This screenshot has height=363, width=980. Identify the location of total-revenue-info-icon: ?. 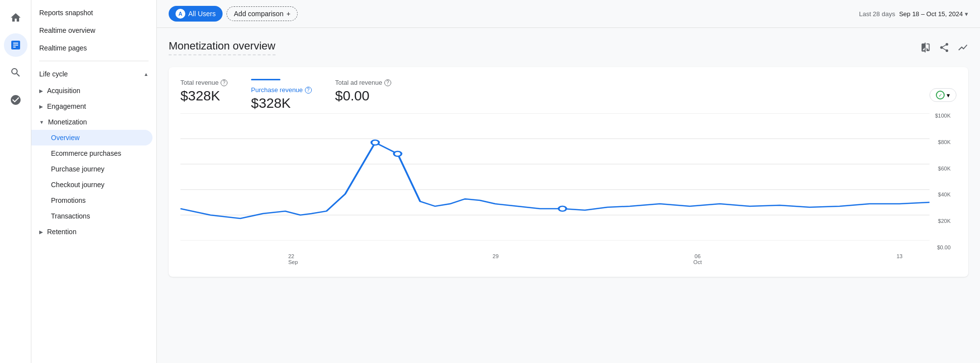
(224, 83).